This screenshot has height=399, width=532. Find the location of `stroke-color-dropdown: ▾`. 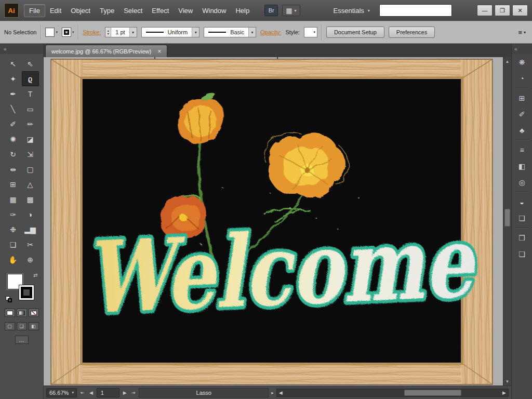

stroke-color-dropdown: ▾ is located at coordinates (68, 32).